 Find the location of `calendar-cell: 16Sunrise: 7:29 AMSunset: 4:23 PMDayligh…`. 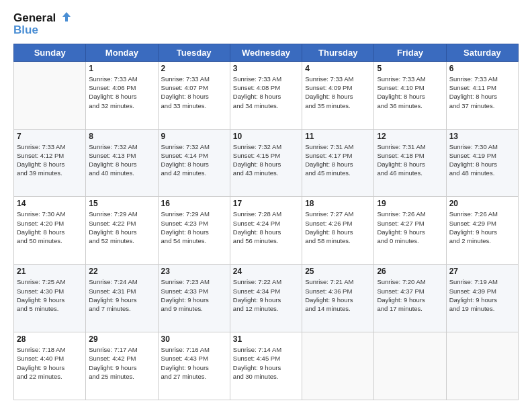

calendar-cell: 16Sunrise: 7:29 AMSunset: 4:23 PMDayligh… is located at coordinates (193, 231).